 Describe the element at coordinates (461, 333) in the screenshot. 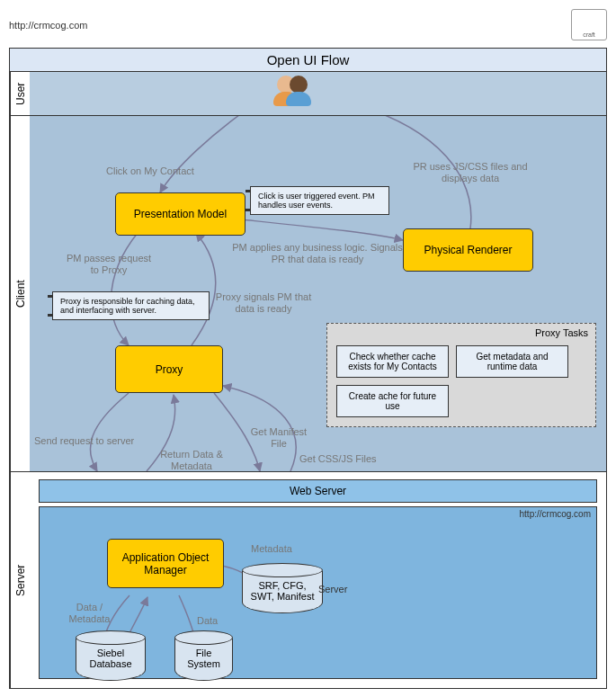

I see `proxy-tasks-title: Proxy Tasks` at that location.